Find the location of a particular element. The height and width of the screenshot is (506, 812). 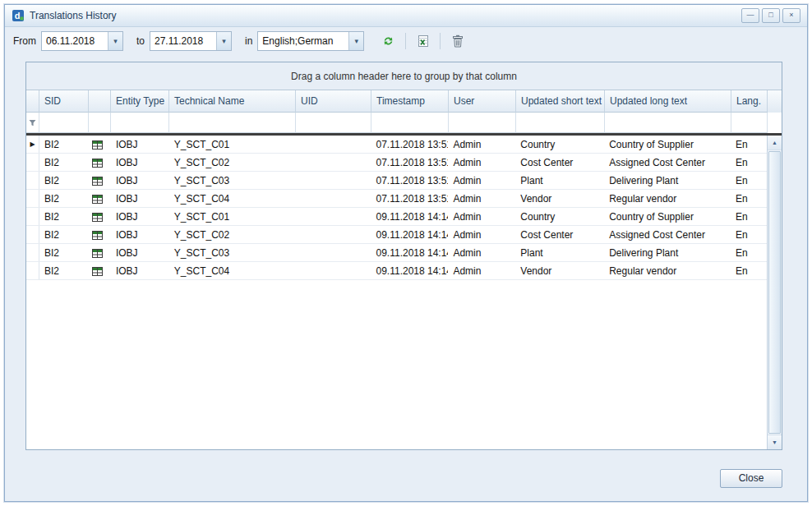

table-row: BI2IOBJY_SCT_C0109.11.2018 14:14AdminCou… is located at coordinates (396, 217).